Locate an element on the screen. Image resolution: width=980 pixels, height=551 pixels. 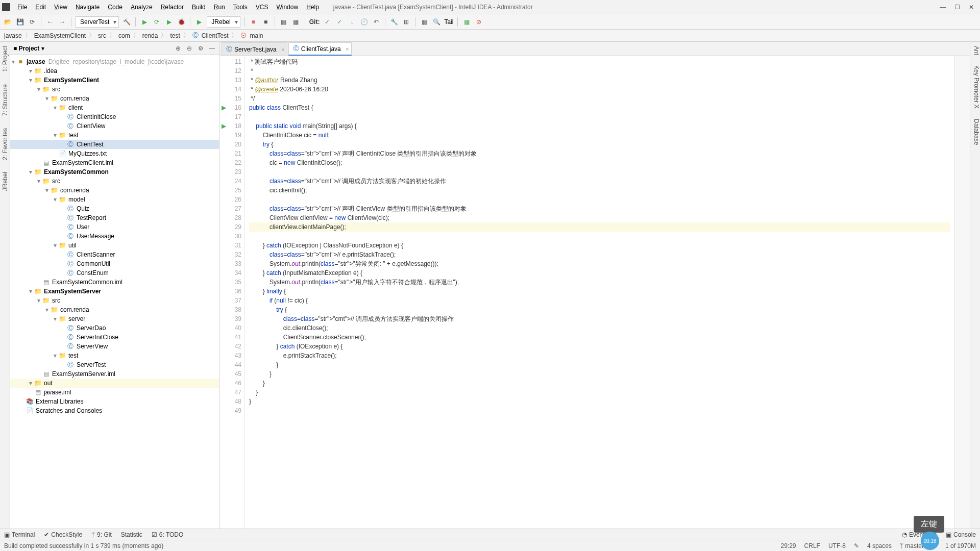
back-icon: ← is located at coordinates (50, 22).